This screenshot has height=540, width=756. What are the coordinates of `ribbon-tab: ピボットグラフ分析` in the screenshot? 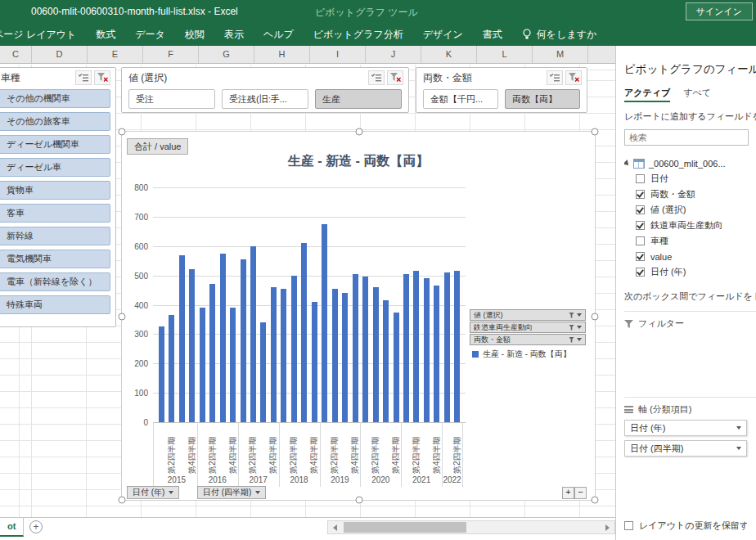 It's located at (358, 34).